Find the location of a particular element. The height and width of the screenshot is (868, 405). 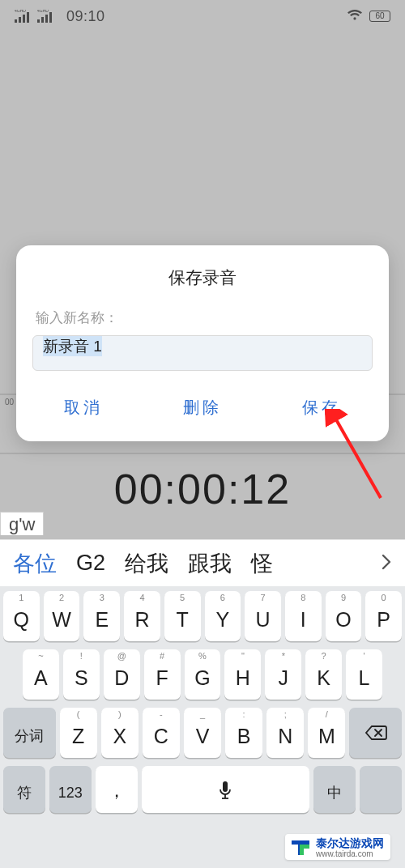

cancel-button: 取消 is located at coordinates (83, 408).